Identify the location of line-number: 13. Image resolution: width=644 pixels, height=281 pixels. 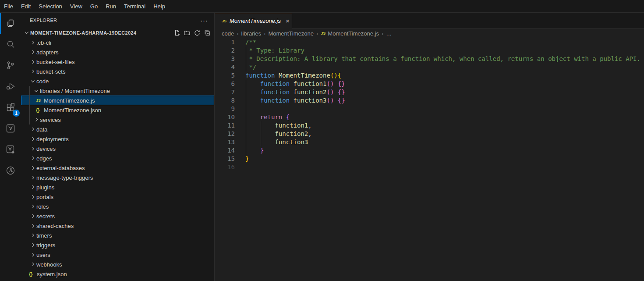
(225, 142).